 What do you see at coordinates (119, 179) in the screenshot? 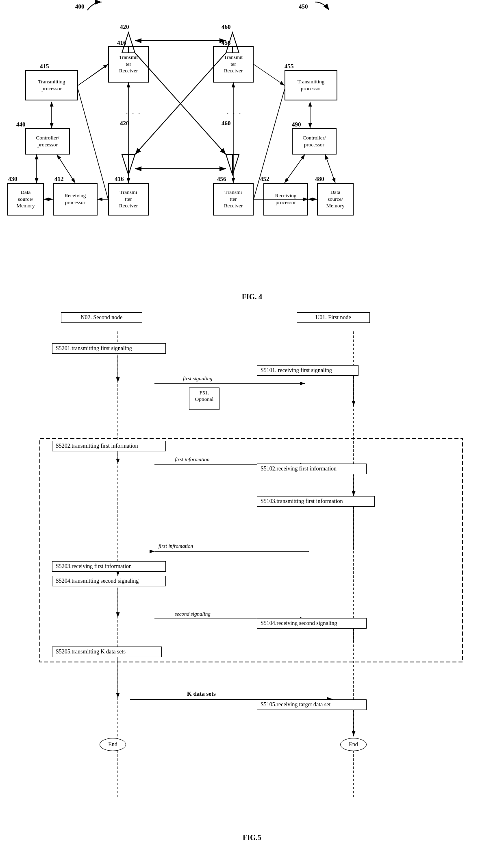
I see `label-416-bot: 416` at bounding box center [119, 179].